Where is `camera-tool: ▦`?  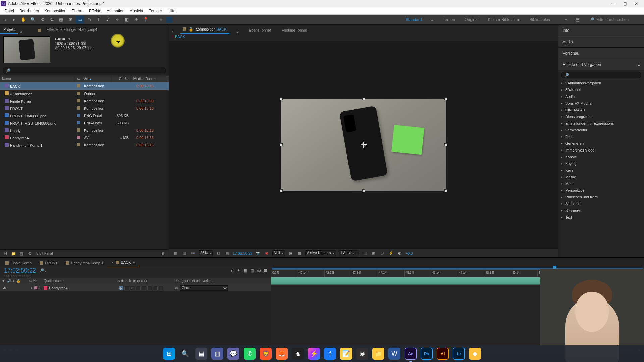 camera-tool: ▦ is located at coordinates (61, 20).